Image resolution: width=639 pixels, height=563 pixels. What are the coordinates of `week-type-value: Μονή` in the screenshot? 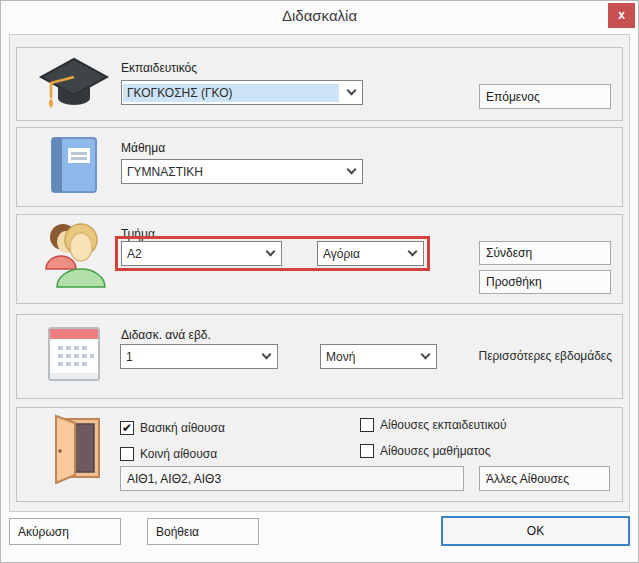 It's located at (368, 357).